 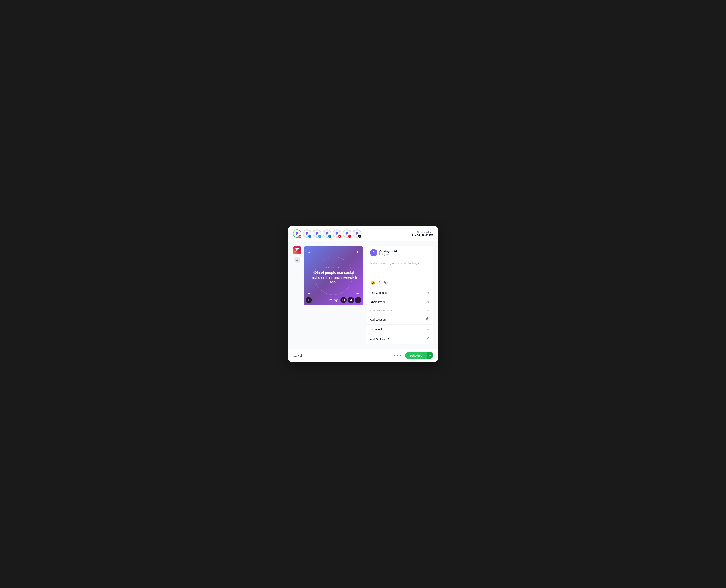 What do you see at coordinates (334, 300) in the screenshot?
I see `image-controls: ＋ ⇄ •••` at bounding box center [334, 300].